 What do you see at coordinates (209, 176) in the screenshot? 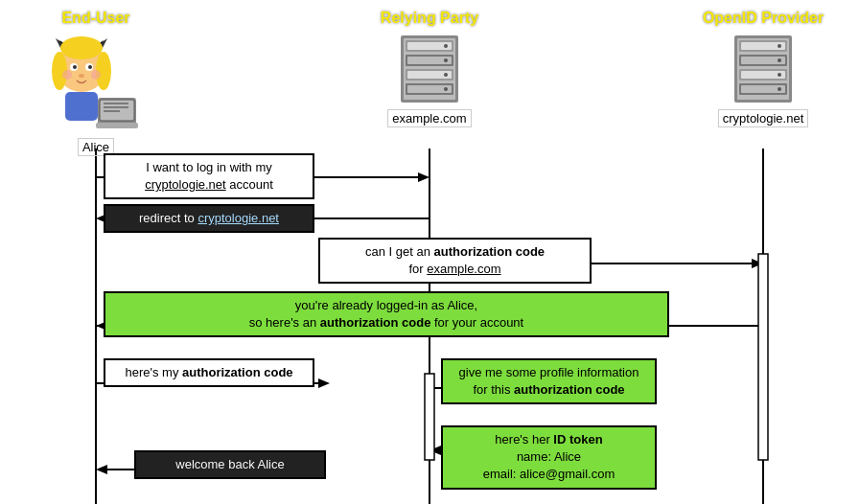
I see `message-1: I want to log in with my cryptologie.net…` at bounding box center [209, 176].